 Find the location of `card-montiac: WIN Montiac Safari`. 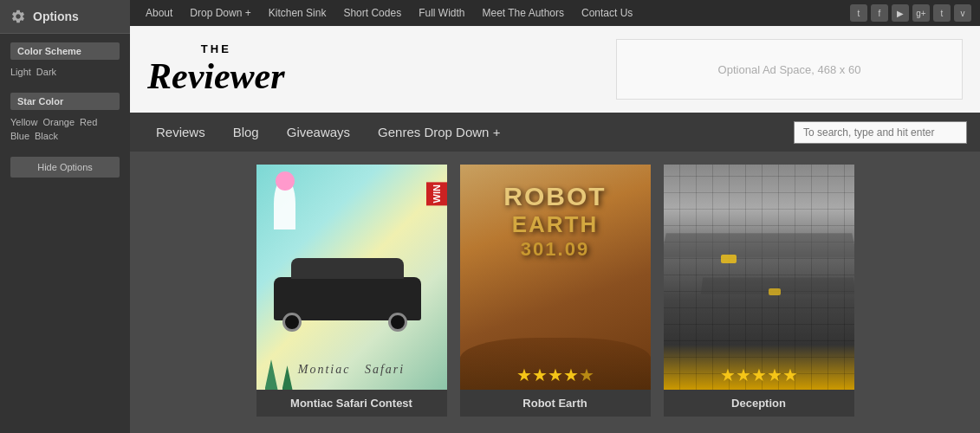

card-montiac: WIN Montiac Safari is located at coordinates (352, 291).